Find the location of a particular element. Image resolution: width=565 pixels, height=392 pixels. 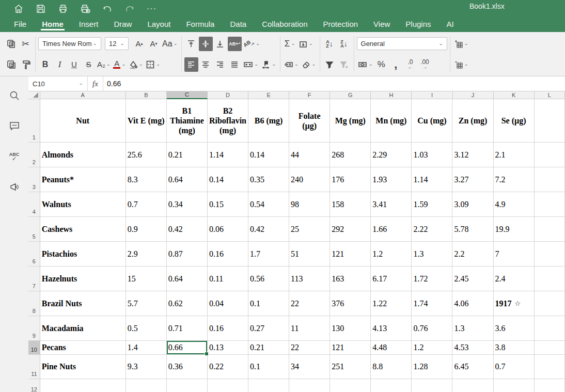

cell-B9: 0.5 is located at coordinates (147, 328).